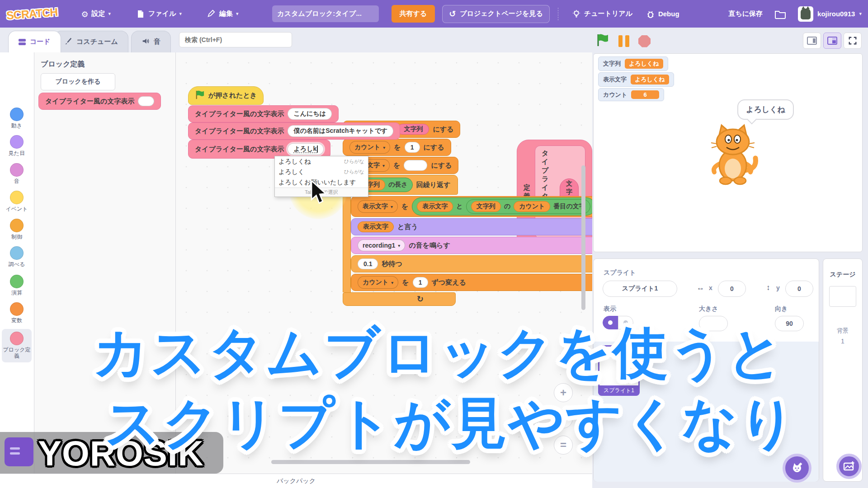 The width and height of the screenshot is (868, 488). What do you see at coordinates (472, 206) in the screenshot?
I see `set-variable-block: 表示文字▾ を 表示文字 と 文字列 の カウント 番目の文字` at bounding box center [472, 206].